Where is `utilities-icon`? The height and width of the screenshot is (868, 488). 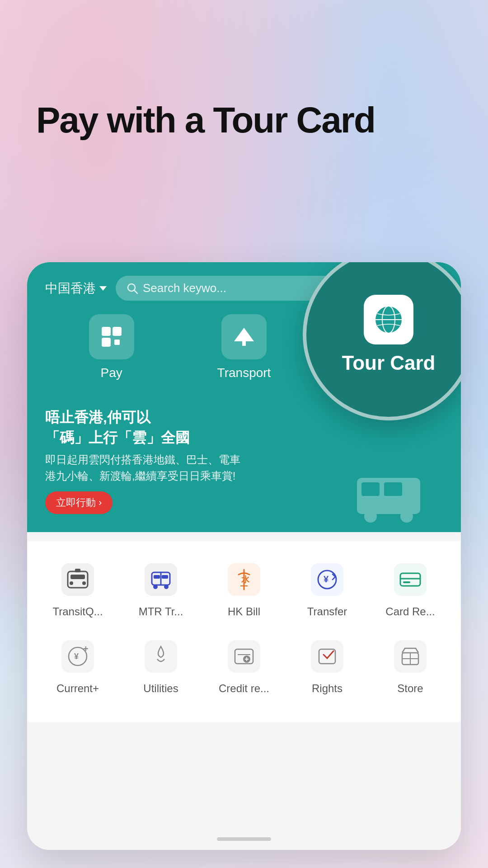 utilities-icon is located at coordinates (161, 656).